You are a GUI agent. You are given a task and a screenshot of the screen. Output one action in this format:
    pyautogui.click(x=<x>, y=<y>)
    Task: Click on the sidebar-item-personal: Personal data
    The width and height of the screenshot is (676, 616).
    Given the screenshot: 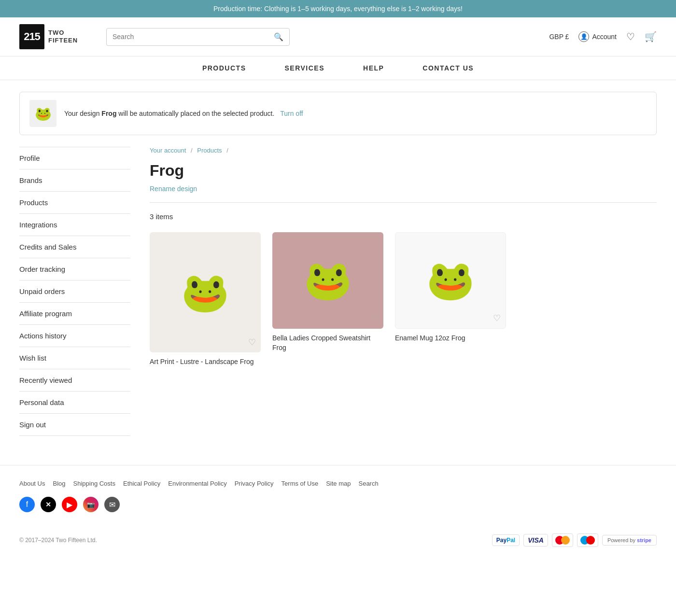 What is the action you would take?
    pyautogui.click(x=75, y=403)
    